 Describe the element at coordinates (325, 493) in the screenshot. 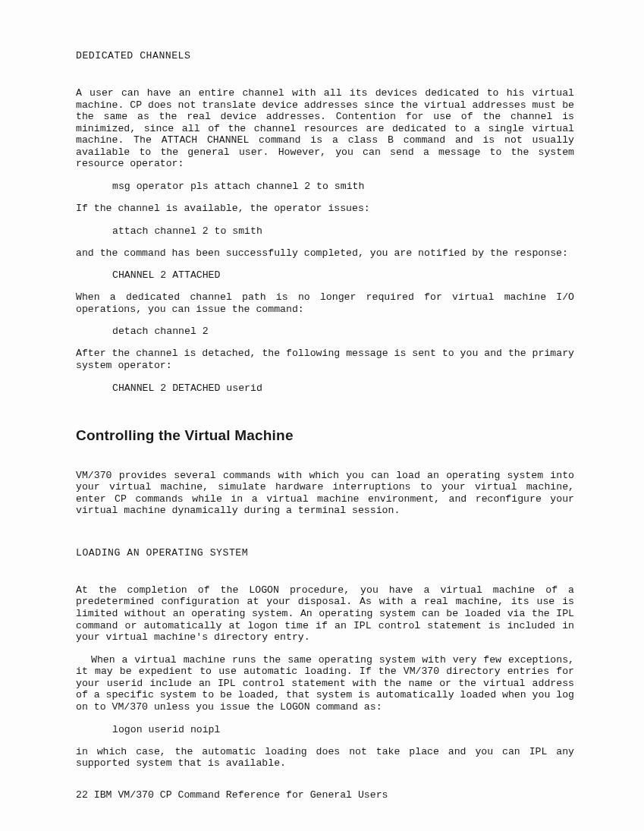

I see `paragraph: VM/370 provides several commands with wh…` at that location.